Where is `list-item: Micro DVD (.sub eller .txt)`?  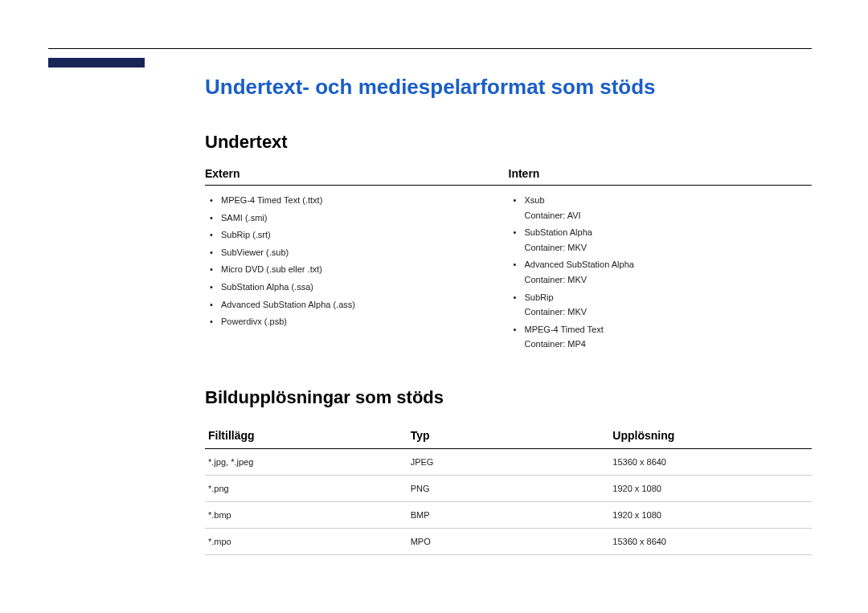 list-item: Micro DVD (.sub eller .txt) is located at coordinates (365, 270).